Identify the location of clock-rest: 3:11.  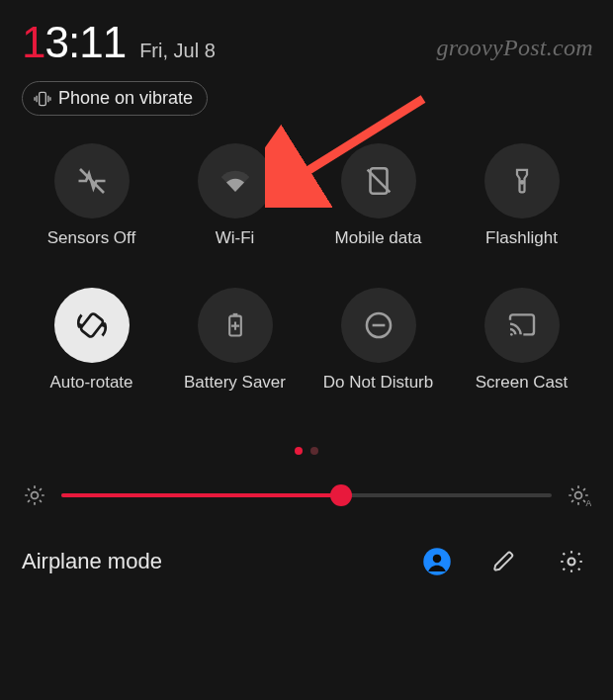
(85, 42).